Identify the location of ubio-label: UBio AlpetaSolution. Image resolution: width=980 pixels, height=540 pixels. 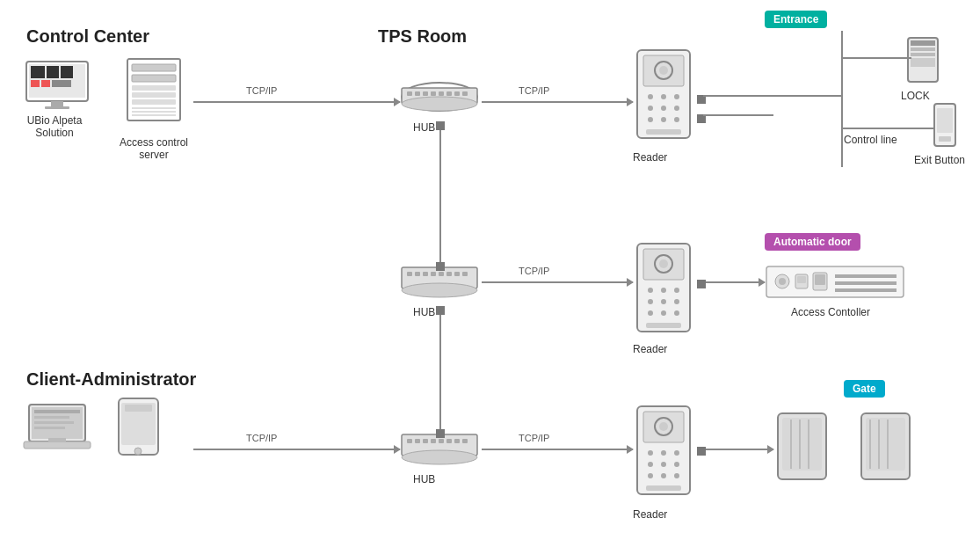
(54, 127).